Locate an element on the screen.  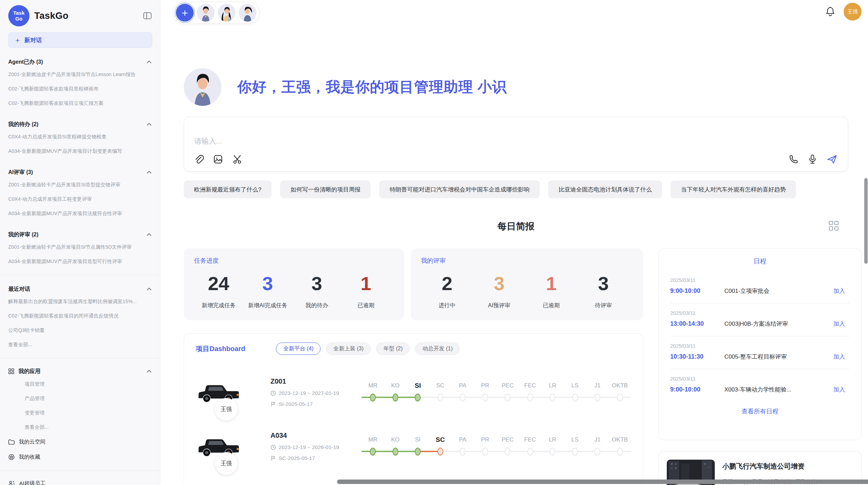
dashboard-tab: 全新上装 (3) is located at coordinates (348, 349).